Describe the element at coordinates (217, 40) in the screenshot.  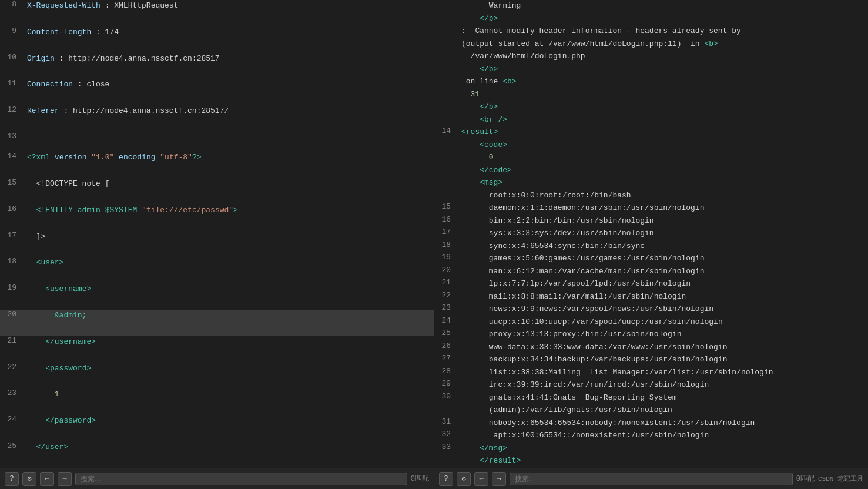
I see `table-row: 9Content-Length : 174` at that location.